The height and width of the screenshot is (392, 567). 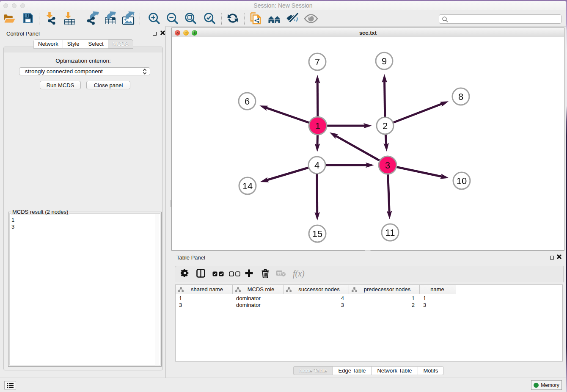 What do you see at coordinates (247, 102) in the screenshot?
I see `svg-text: 6` at bounding box center [247, 102].